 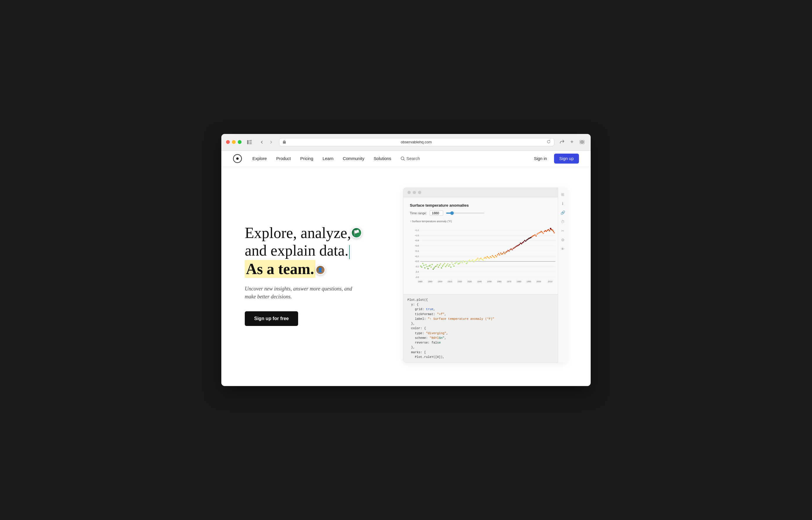 I want to click on main-nav: Explore Product Pricing Learn Community …, so click(x=389, y=159).